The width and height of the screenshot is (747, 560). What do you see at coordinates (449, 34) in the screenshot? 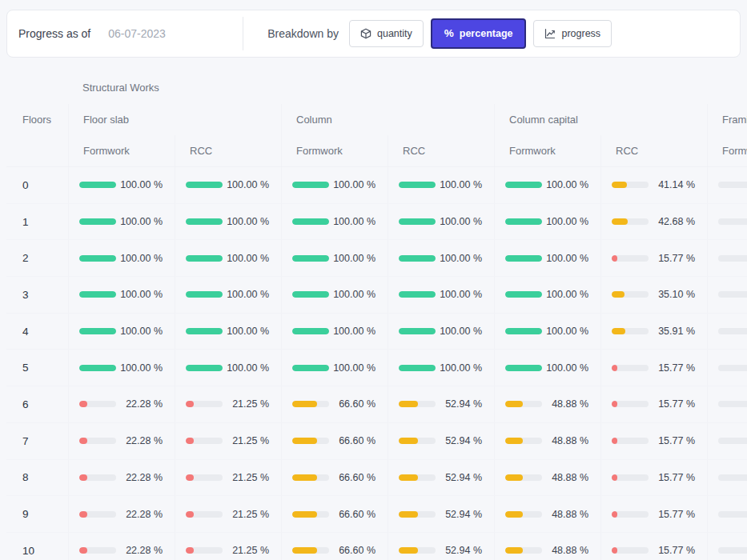
I see `percent-icon: %` at bounding box center [449, 34].